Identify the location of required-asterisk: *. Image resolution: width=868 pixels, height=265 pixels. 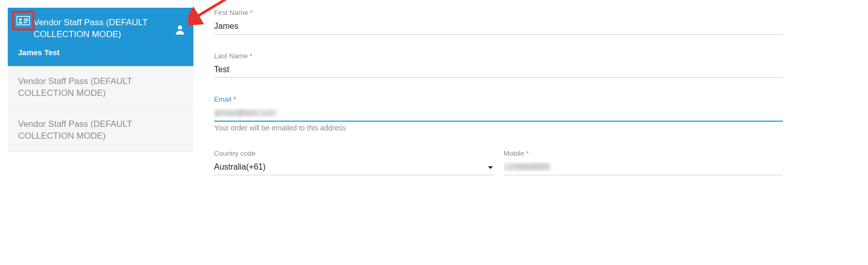
(235, 99).